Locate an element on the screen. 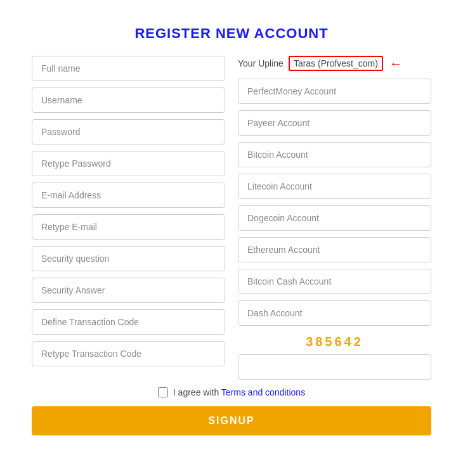  ethereum-input is located at coordinates (335, 250).